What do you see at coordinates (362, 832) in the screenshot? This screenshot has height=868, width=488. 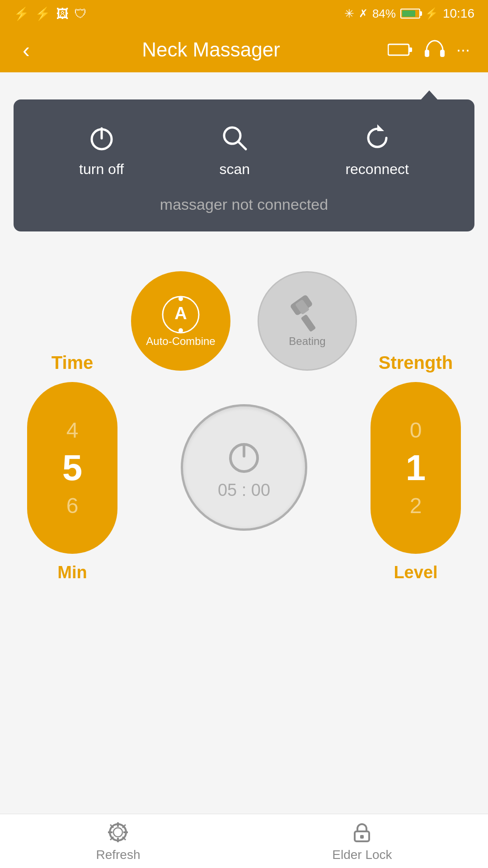 I see `lock-icon` at bounding box center [362, 832].